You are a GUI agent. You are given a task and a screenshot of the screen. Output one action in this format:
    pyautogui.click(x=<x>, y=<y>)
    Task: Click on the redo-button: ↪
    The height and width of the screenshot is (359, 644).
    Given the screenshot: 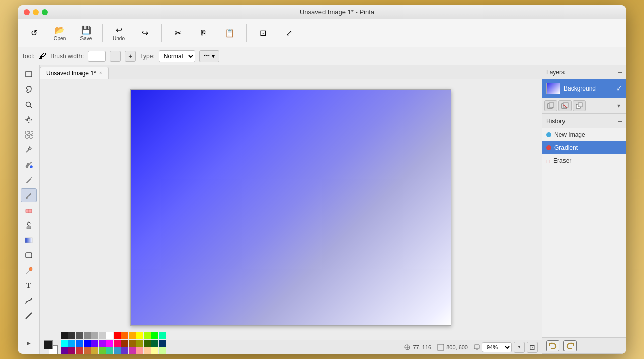 What is the action you would take?
    pyautogui.click(x=145, y=33)
    